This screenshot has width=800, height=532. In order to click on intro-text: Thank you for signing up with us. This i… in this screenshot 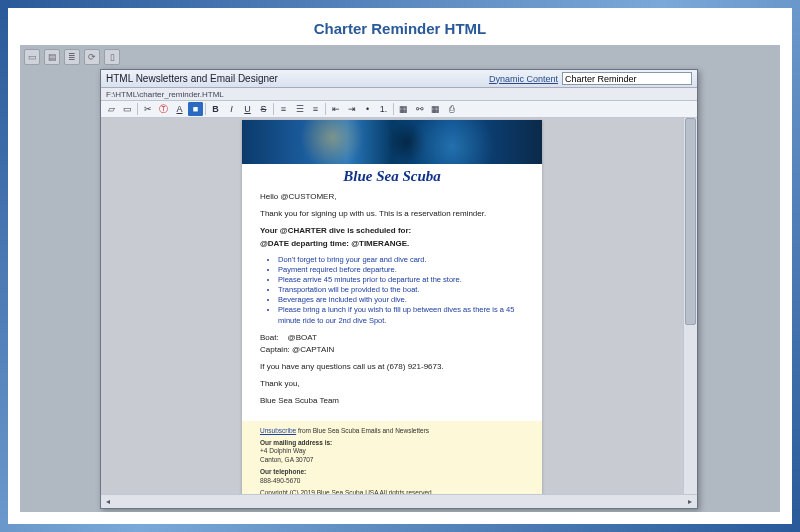, I will do `click(392, 214)`.